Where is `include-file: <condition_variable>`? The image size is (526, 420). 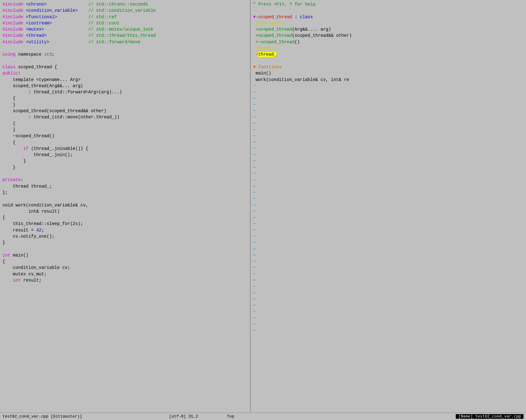 include-file: <condition_variable> is located at coordinates (52, 11).